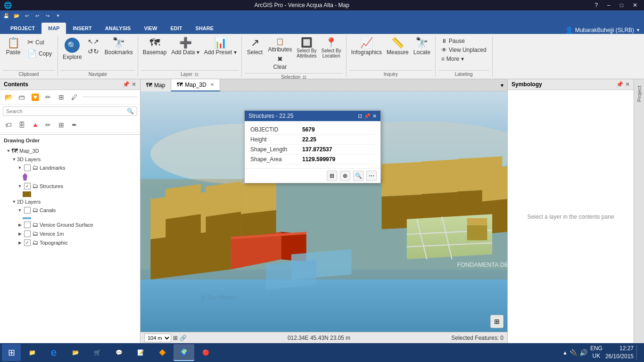 This screenshot has height=362, width=644. Describe the element at coordinates (70, 234) in the screenshot. I see `tree-item-venice-1m: ▶ 🗂 Venice 1m` at that location.